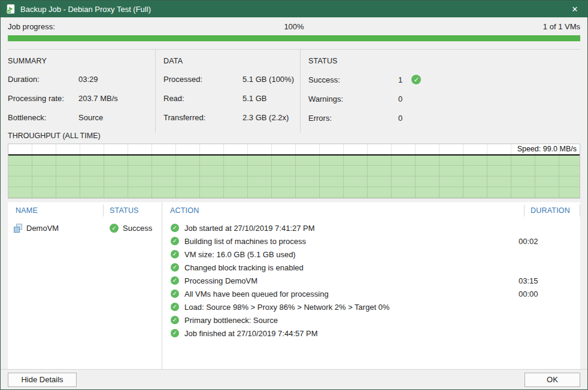 This screenshot has height=390, width=588. Describe the element at coordinates (371, 267) in the screenshot. I see `action-log-row: ✓ Changed block tracking is enabled` at that location.